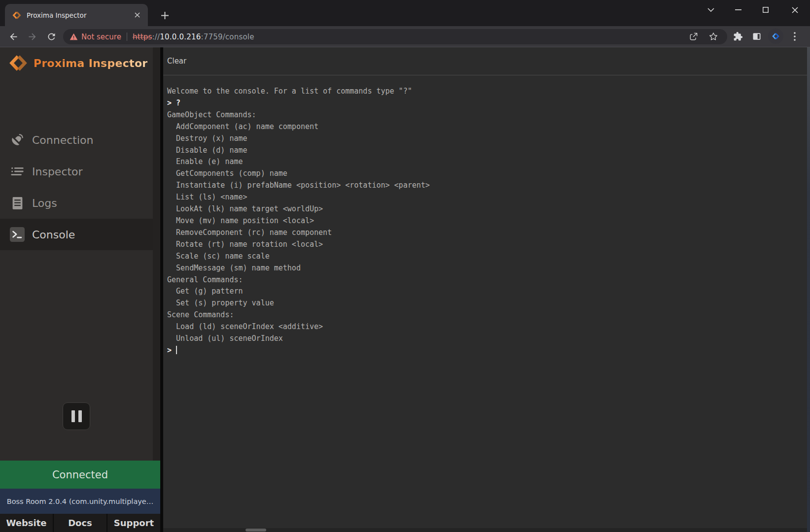 The image size is (810, 532). Describe the element at coordinates (256, 530) in the screenshot. I see `horizontal-scrollbar-thumb` at that location.